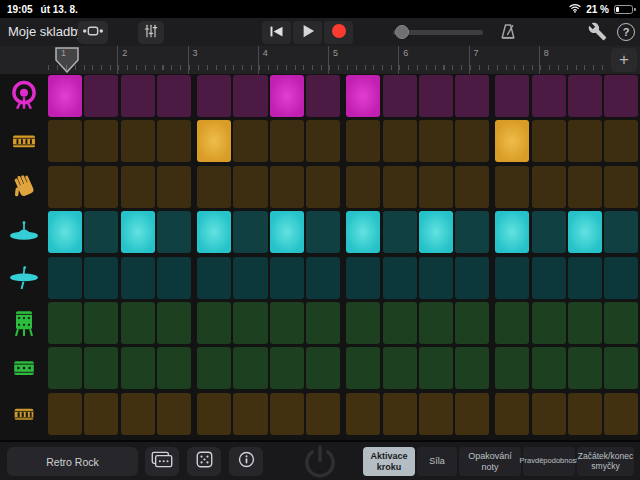 Image resolution: width=640 pixels, height=480 pixels. I want to click on mixer-button, so click(151, 32).